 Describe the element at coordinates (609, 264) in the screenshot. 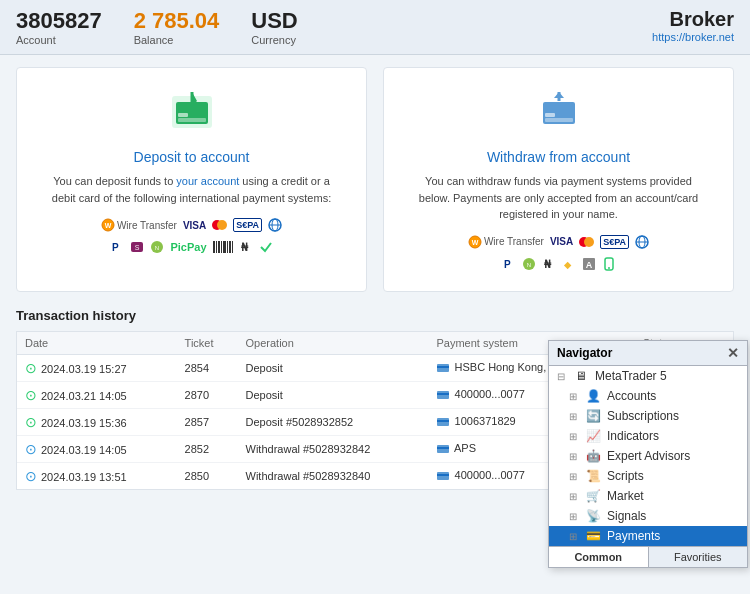

I see `phone-icon` at that location.